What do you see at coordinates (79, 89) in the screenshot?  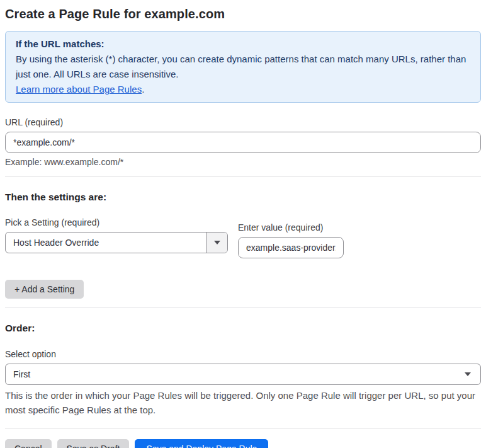 I see `learn-more-link: Learn more about Page Rules` at bounding box center [79, 89].